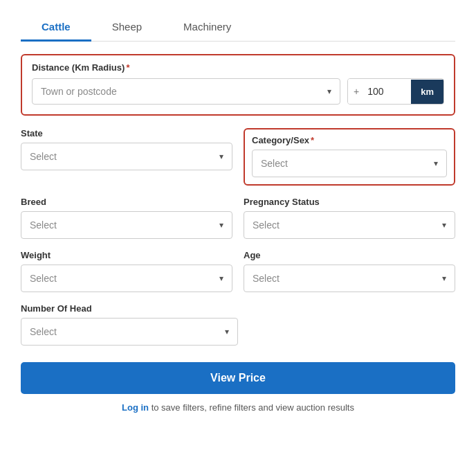 This screenshot has width=476, height=457. Describe the element at coordinates (127, 156) in the screenshot. I see `state-col: State Select ▾` at that location.